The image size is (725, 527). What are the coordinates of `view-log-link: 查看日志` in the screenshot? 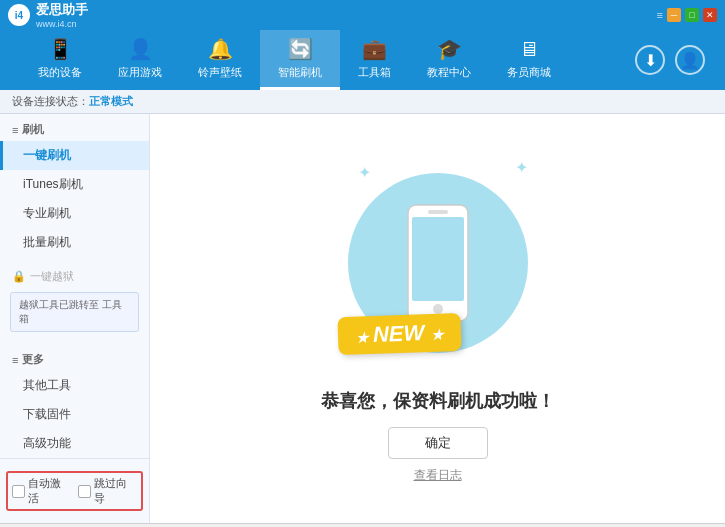 It's located at (438, 476).